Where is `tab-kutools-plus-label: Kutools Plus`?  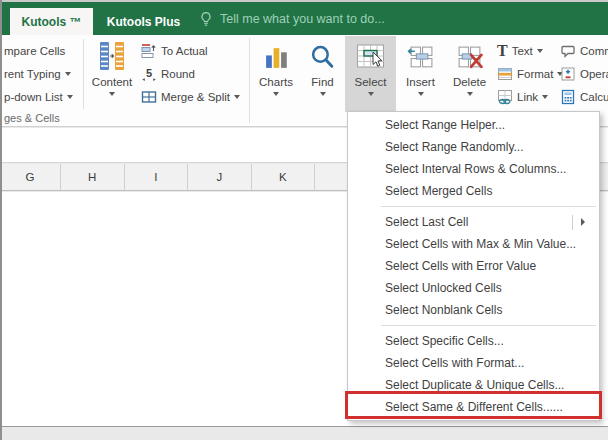
tab-kutools-plus-label: Kutools Plus is located at coordinates (144, 22).